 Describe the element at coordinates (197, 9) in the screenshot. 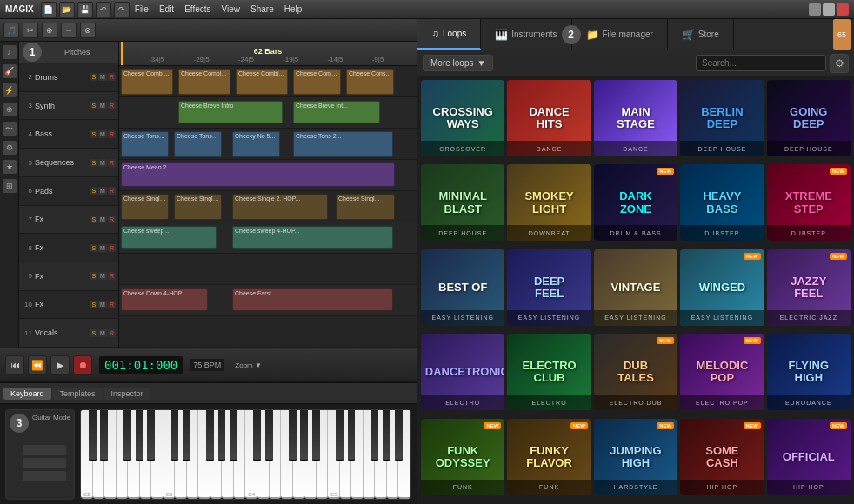

I see `menu-effects: Effects` at that location.